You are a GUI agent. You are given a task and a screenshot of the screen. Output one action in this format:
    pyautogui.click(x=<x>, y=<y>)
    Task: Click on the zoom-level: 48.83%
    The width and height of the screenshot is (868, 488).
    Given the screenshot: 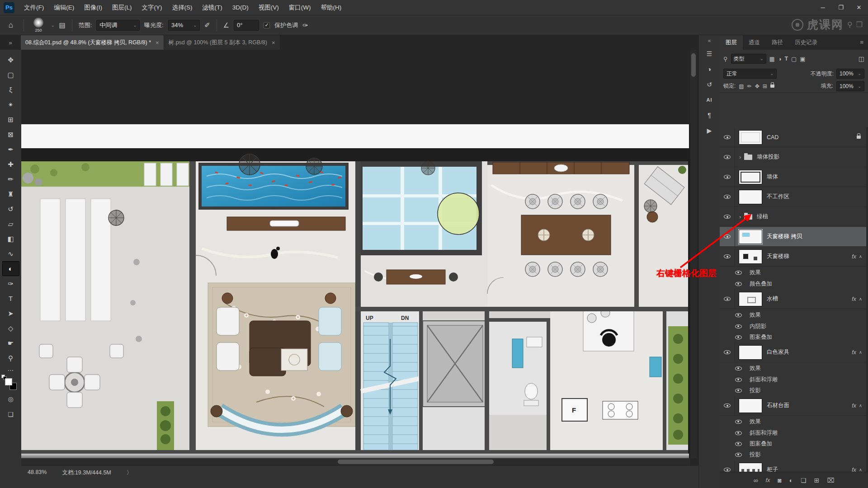 What is the action you would take?
    pyautogui.click(x=37, y=472)
    